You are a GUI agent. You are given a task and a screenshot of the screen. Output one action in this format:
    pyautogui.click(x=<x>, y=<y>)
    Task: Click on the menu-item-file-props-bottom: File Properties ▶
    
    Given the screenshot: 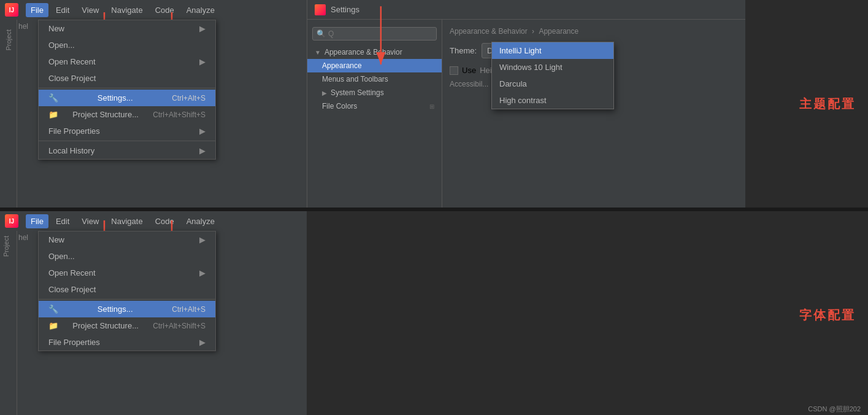 What is the action you would take?
    pyautogui.click(x=127, y=343)
    